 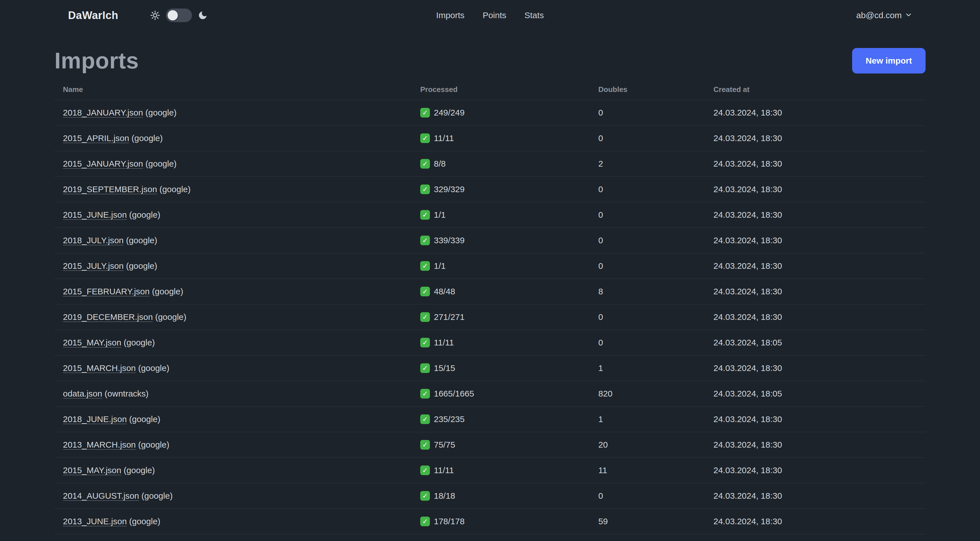 I want to click on table-row: 2013_MARCH.json (google) ✓ 75/75 20 24.0…, so click(x=490, y=445).